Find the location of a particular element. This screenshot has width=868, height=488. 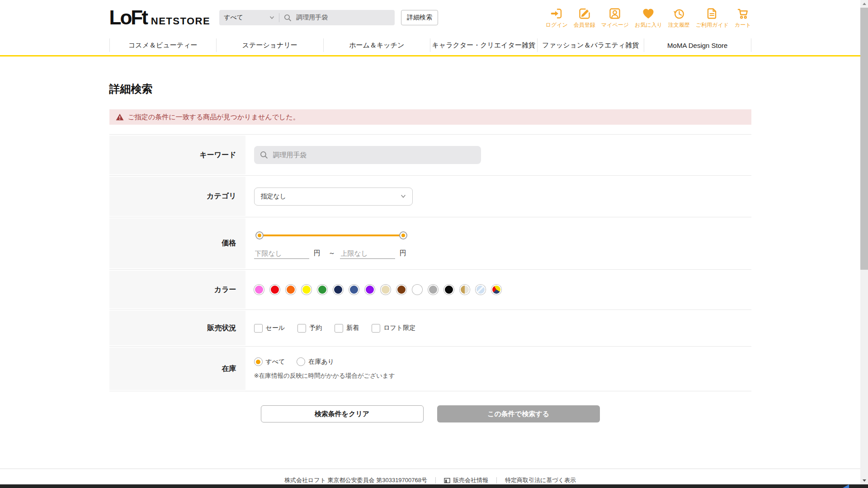

price-slider-min-handle is located at coordinates (259, 235).